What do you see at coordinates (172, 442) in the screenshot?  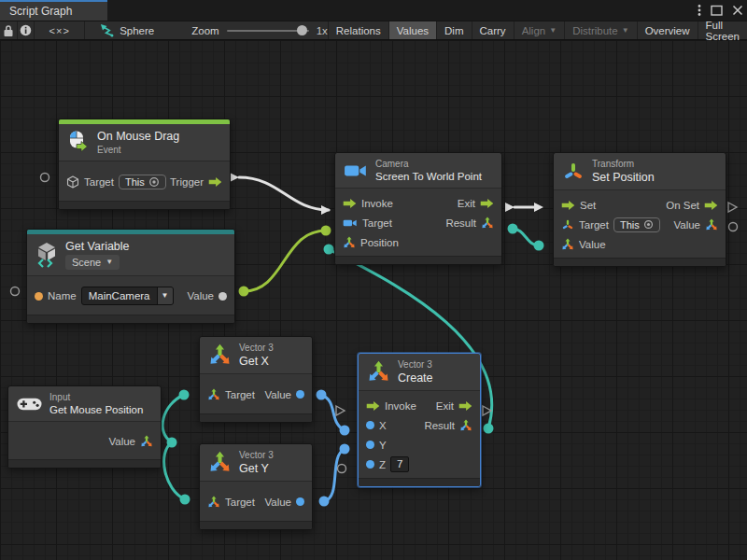 I see `hotspot-mouse-value-out` at bounding box center [172, 442].